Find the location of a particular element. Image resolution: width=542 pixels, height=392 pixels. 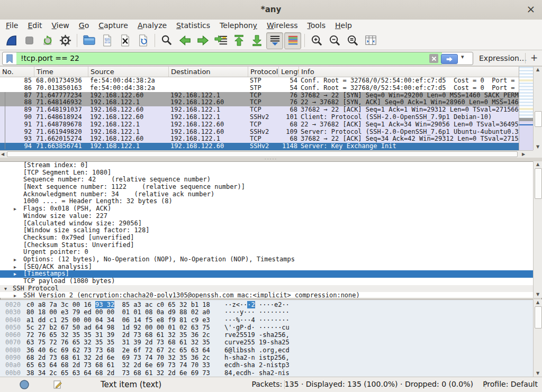

detail-line: Acknowledgment number: 34 (relative ack … is located at coordinates (267, 195).